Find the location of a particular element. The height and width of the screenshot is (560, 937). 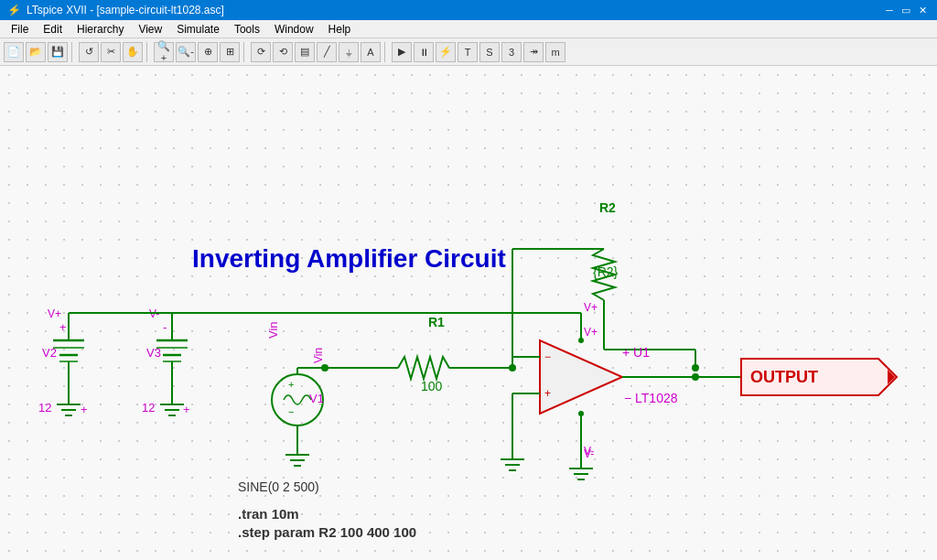

menu-hierarchy: Hierarchy is located at coordinates (101, 29).